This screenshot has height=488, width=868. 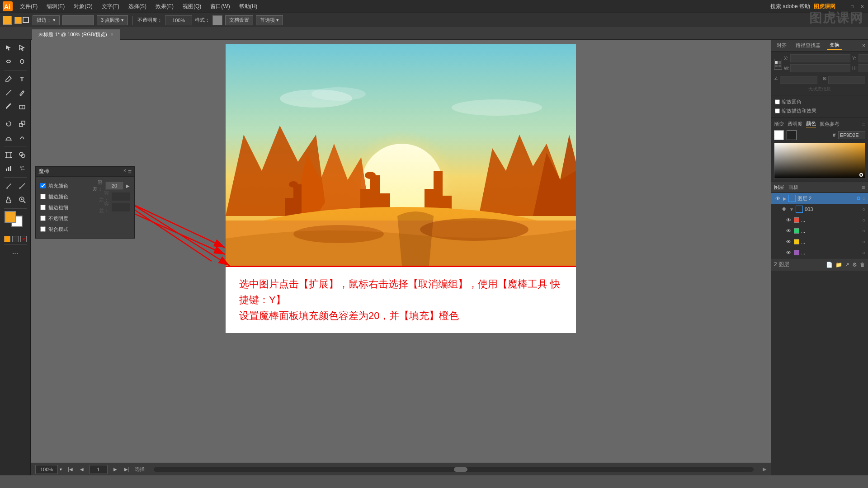 I want to click on menu-object: 对象(O), so click(x=83, y=6).